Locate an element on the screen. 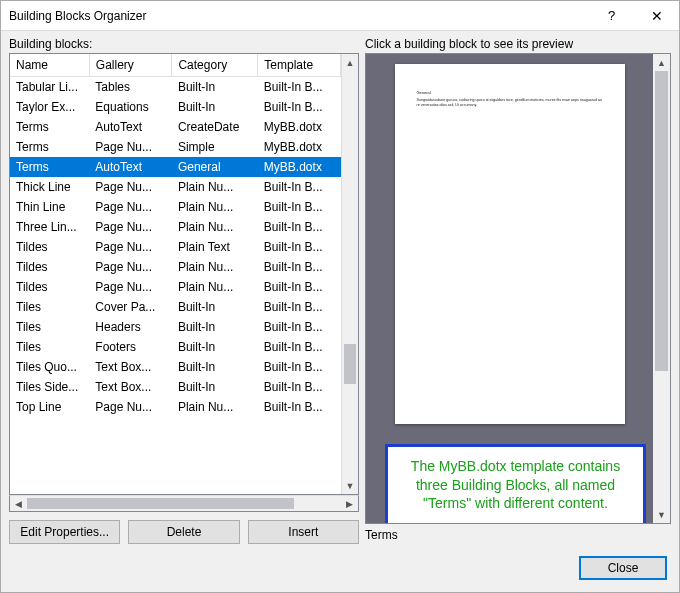 The width and height of the screenshot is (680, 593). table-cell: Cover Pa... is located at coordinates (130, 307).